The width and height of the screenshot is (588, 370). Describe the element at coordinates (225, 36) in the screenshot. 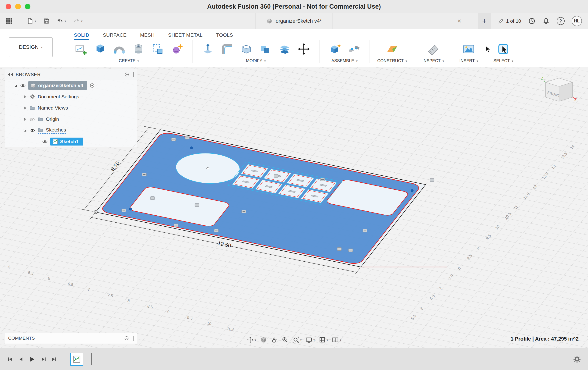

I see `tab-tools: TOOLS` at that location.